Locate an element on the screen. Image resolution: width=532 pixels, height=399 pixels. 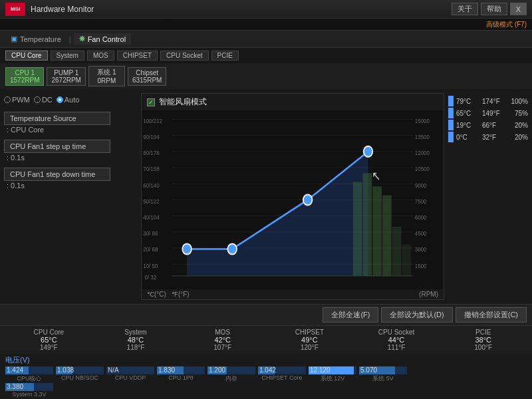
auto-label: Auto is located at coordinates (72, 100).